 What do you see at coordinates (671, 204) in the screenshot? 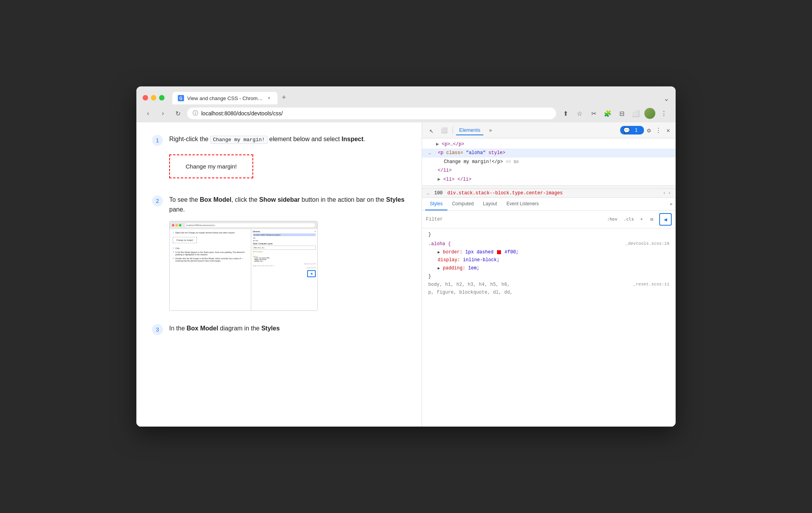
I see `styles-tabs-more: »` at bounding box center [671, 204].